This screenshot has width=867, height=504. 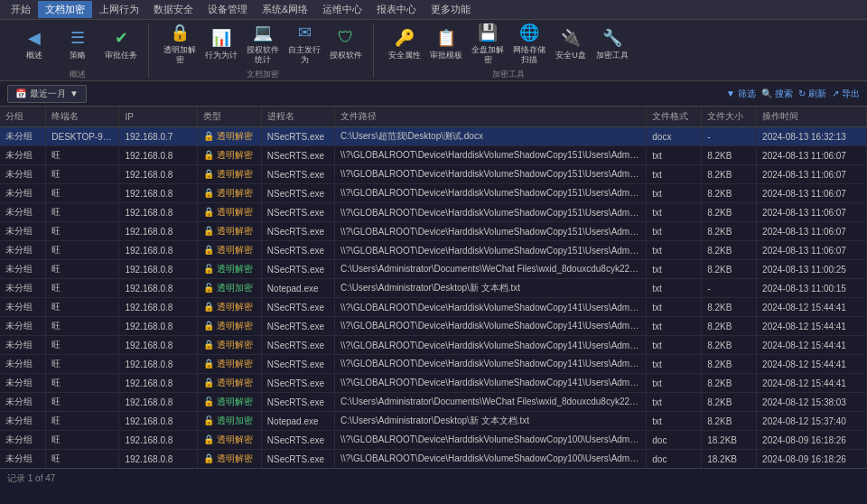 What do you see at coordinates (173, 9) in the screenshot?
I see `menu-item-datasec: 数据安全` at bounding box center [173, 9].